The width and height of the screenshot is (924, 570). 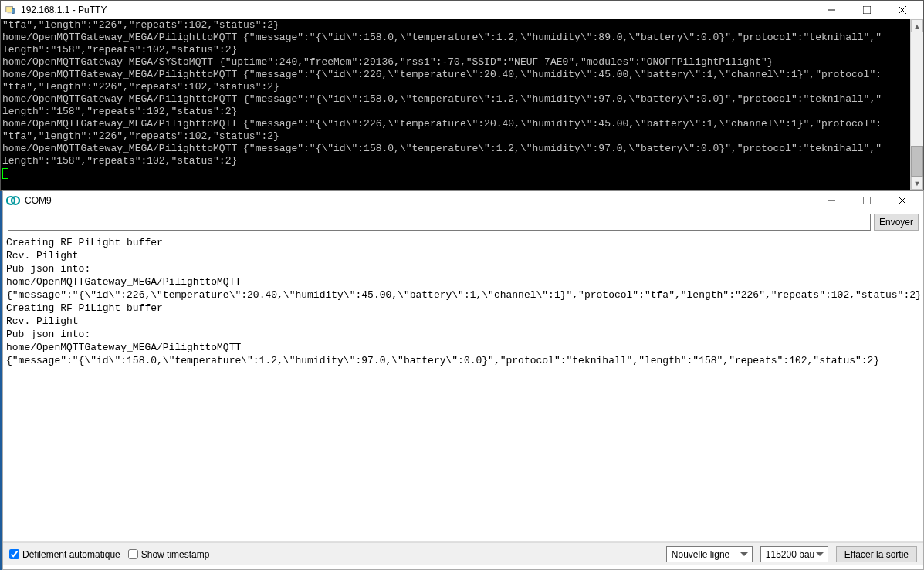 I want to click on autoscroll-checkbox, so click(x=14, y=554).